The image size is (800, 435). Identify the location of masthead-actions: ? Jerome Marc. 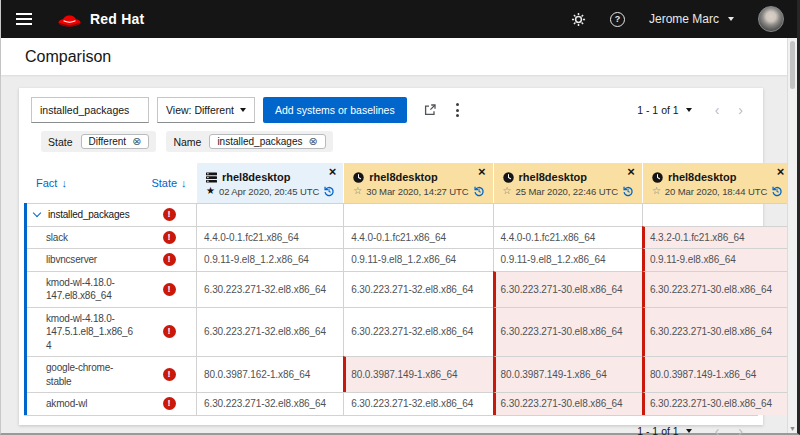
(678, 19).